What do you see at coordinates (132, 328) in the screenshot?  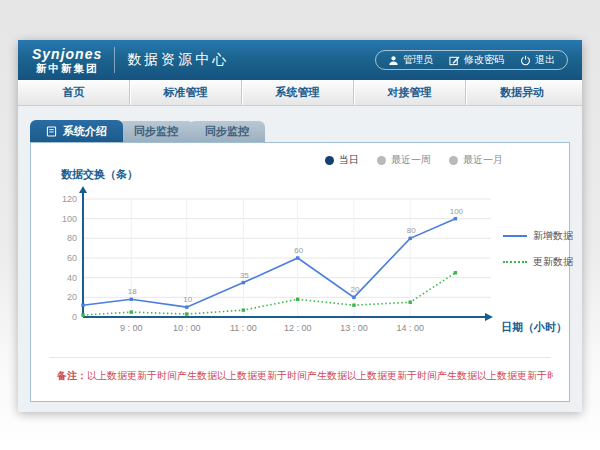 I see `svg-text: 9 : 00` at bounding box center [132, 328].